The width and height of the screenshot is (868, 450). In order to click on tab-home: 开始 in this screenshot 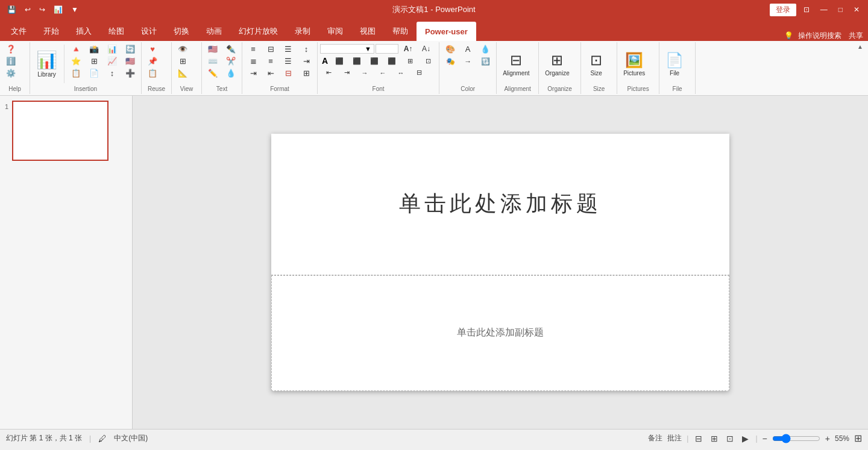, I will do `click(51, 31)`.